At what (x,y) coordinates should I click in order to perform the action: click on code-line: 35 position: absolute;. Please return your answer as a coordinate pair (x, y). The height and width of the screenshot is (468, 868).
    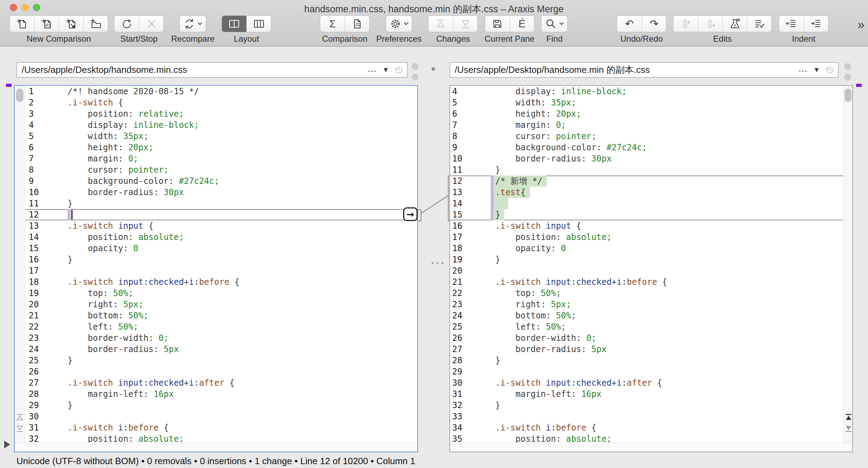
    Looking at the image, I should click on (647, 438).